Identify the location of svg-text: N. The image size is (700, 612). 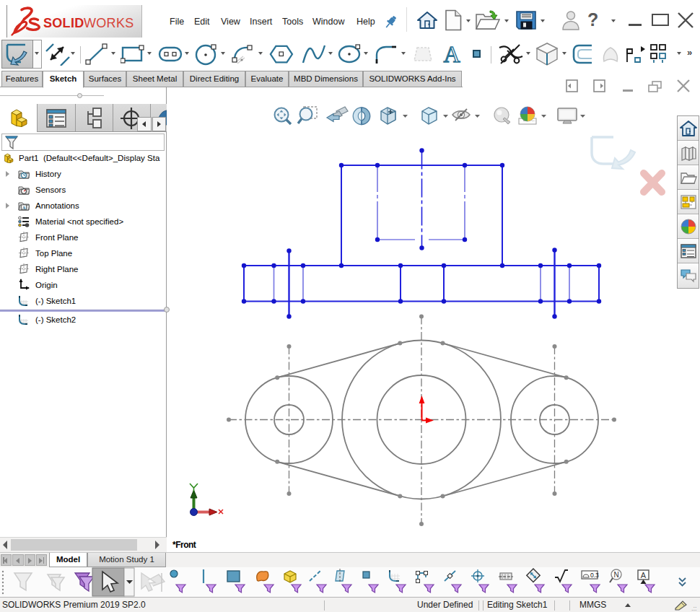
(616, 574).